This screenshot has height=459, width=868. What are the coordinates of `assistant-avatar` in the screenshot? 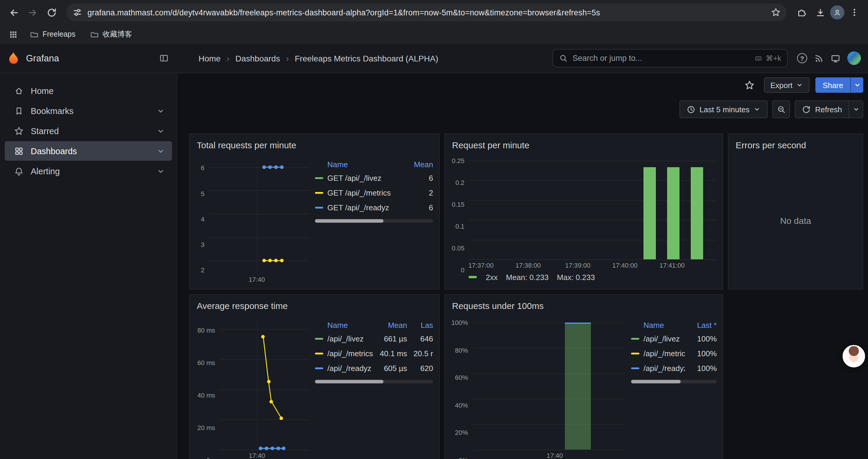 It's located at (854, 356).